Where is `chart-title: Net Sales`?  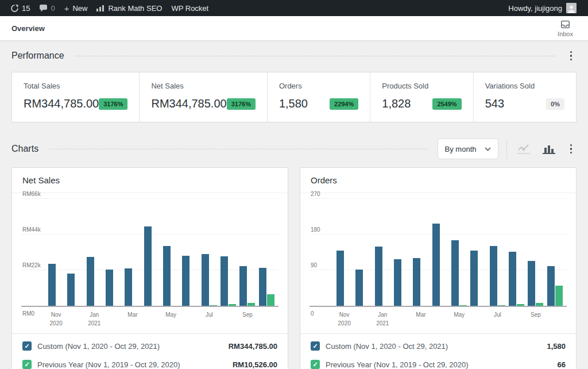 chart-title: Net Sales is located at coordinates (150, 180).